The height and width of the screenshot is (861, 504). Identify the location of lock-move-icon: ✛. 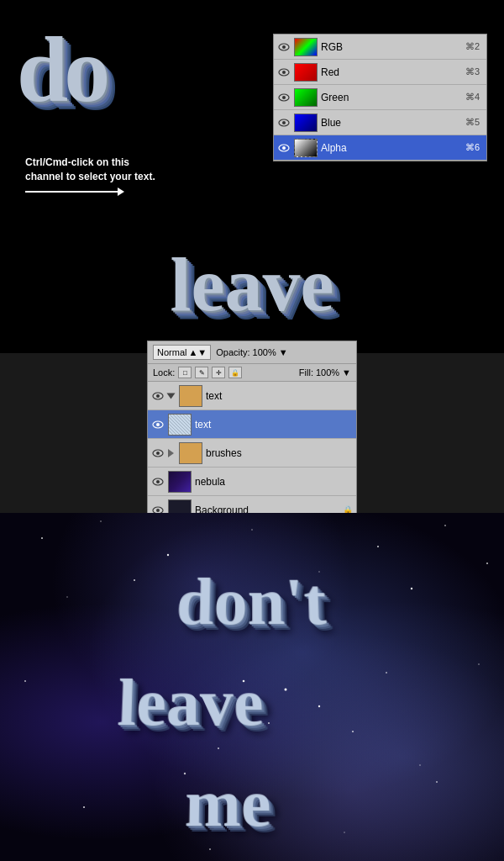
(218, 372).